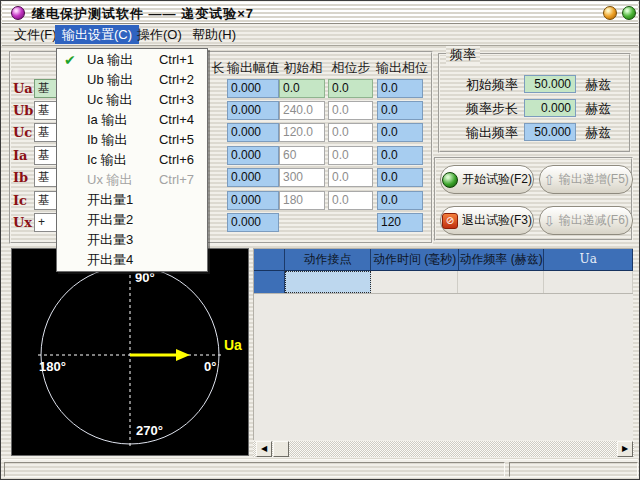  Describe the element at coordinates (18, 13) in the screenshot. I see `app-icon` at that location.